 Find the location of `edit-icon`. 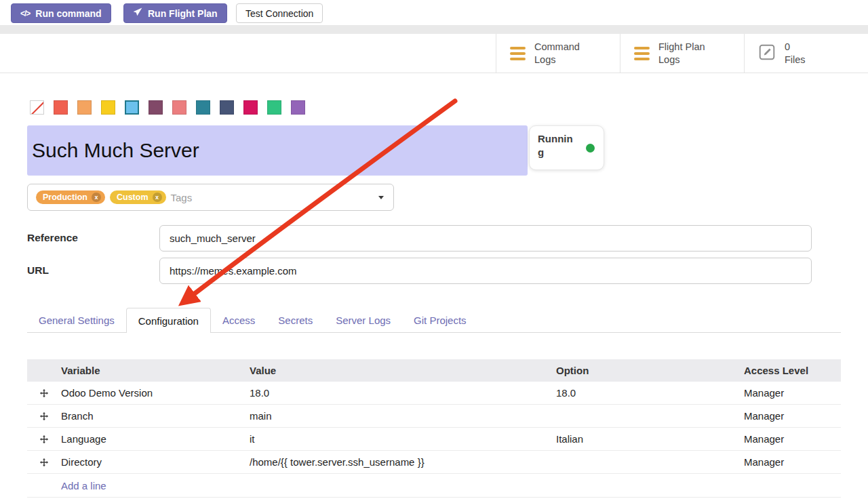

edit-icon is located at coordinates (767, 54).